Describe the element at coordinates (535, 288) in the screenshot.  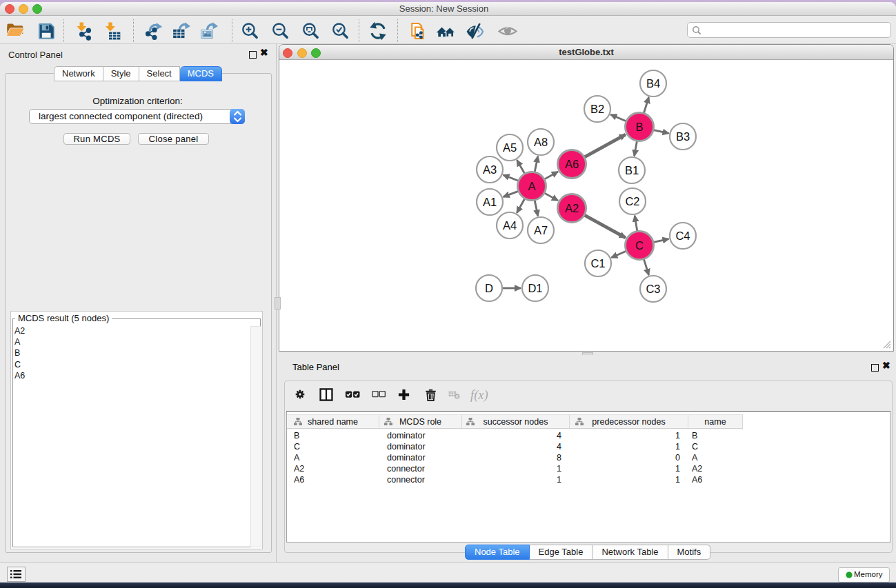
I see `svg-text: D1` at that location.